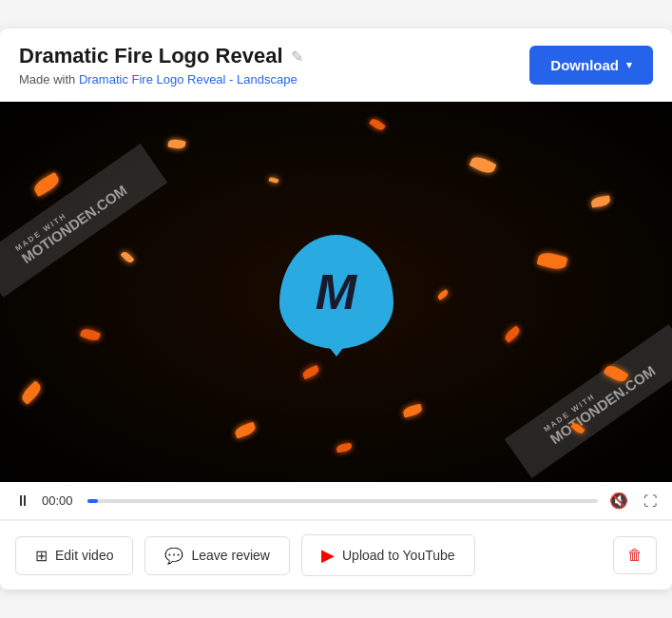 Image resolution: width=672 pixels, height=618 pixels. Describe the element at coordinates (399, 555) in the screenshot. I see `upload-youtube-label: Upload to YouTube` at that location.